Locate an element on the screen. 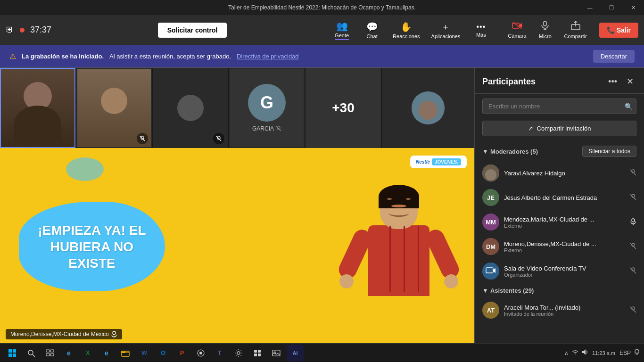 This screenshot has width=644, height=362. sidebar-close-button: ✕ is located at coordinates (630, 82).